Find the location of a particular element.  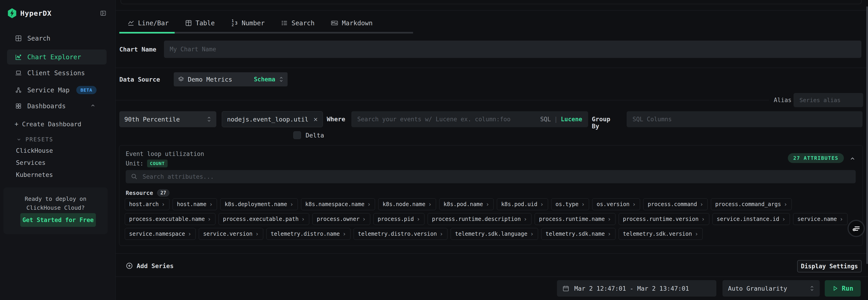

attribute-chip: process.runtime.description› is located at coordinates (479, 219).